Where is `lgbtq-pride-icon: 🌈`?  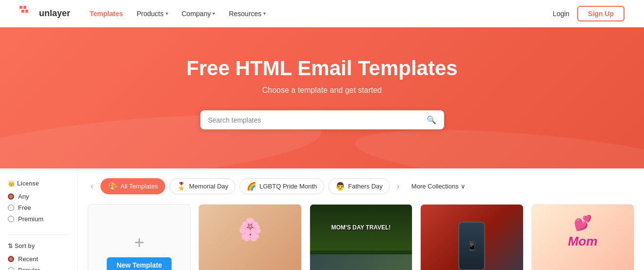 lgbtq-pride-icon: 🌈 is located at coordinates (252, 187).